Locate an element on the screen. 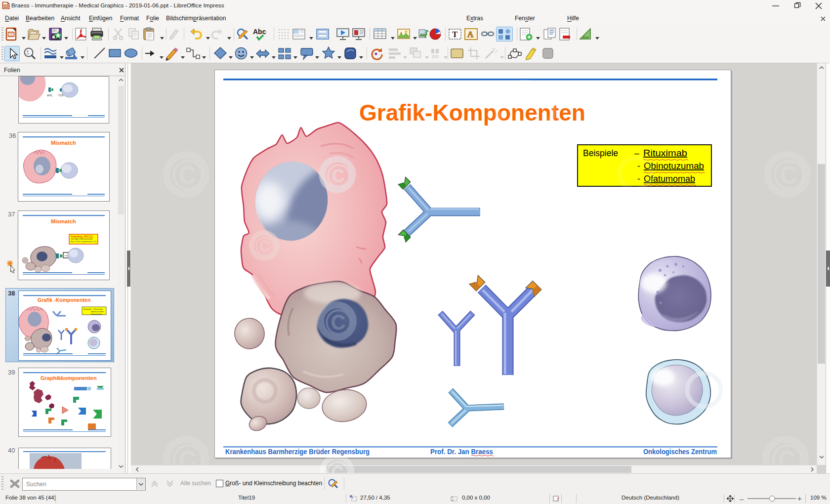 This screenshot has width=830, height=504. svg-text: Onkologisches Zentrum is located at coordinates (680, 452).